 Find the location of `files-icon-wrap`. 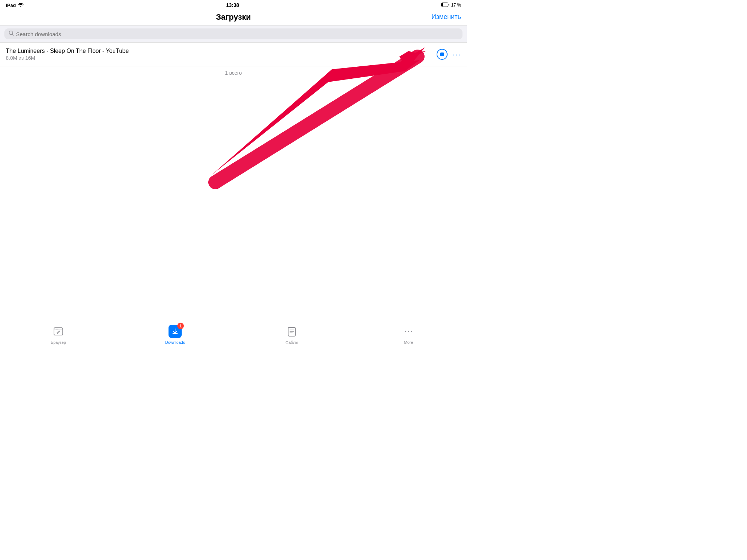

files-icon-wrap is located at coordinates (292, 331).